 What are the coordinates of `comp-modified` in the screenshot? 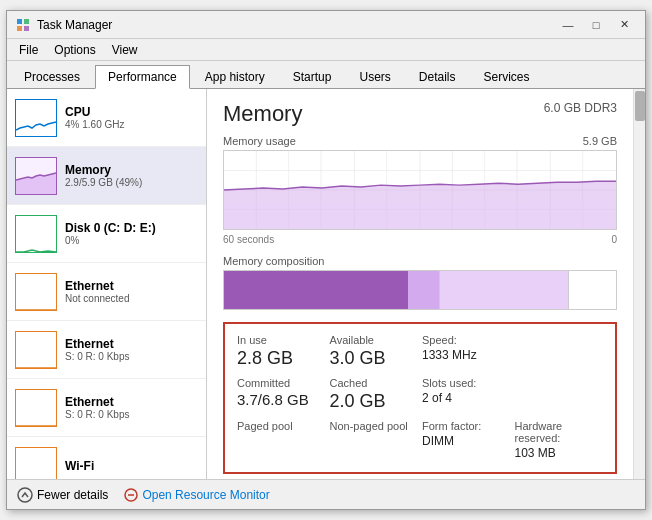 It's located at (424, 290).